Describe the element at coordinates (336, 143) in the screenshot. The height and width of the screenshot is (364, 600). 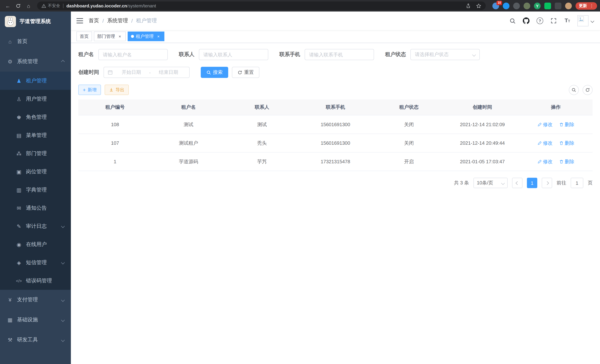
I see `cell-phone: 15601691300` at that location.